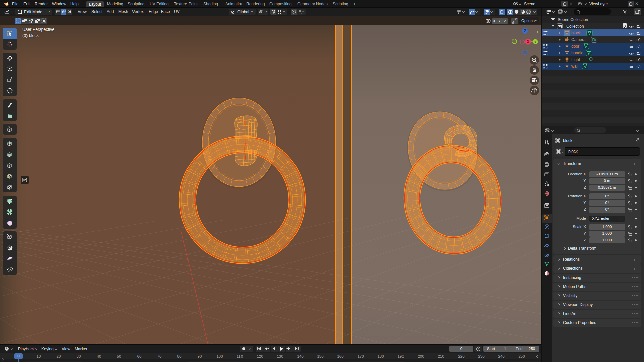 This screenshot has height=362, width=644. I want to click on svg-text: X, so click(528, 42).